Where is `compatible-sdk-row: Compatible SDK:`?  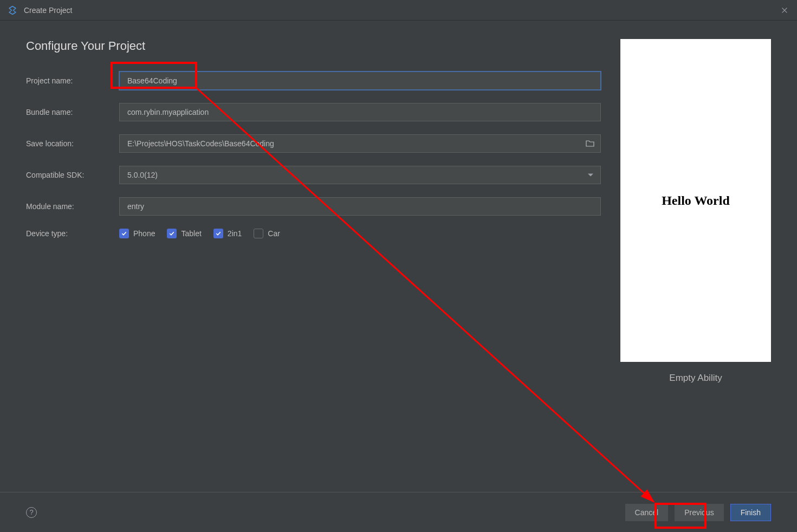 compatible-sdk-row: Compatible SDK: is located at coordinates (313, 175).